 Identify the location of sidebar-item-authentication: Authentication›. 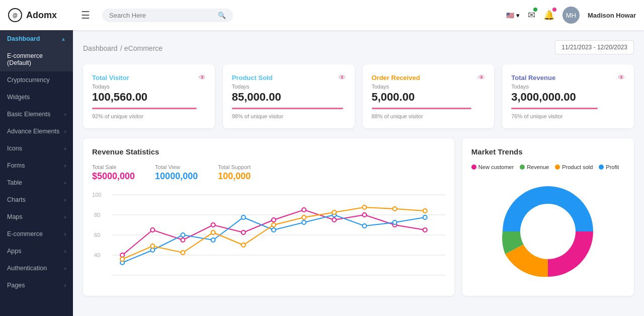
(36, 268).